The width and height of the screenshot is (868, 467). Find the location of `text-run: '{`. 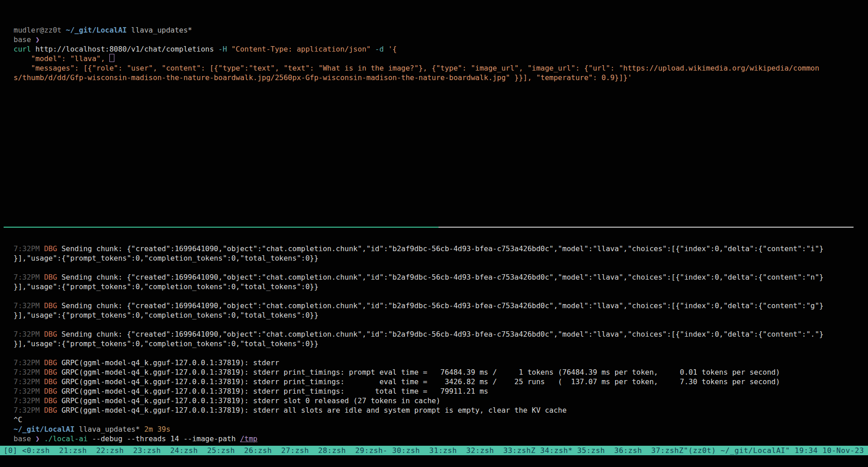

text-run: '{ is located at coordinates (391, 49).